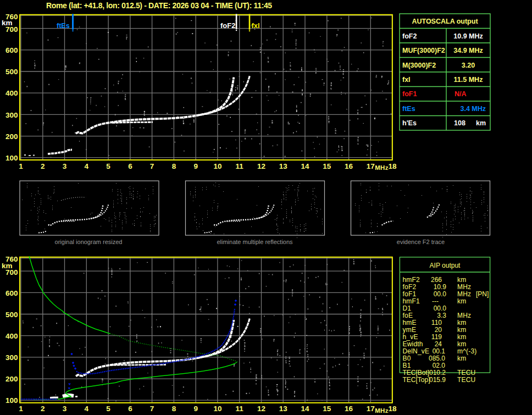  I want to click on svg-text: 2, so click(43, 166).